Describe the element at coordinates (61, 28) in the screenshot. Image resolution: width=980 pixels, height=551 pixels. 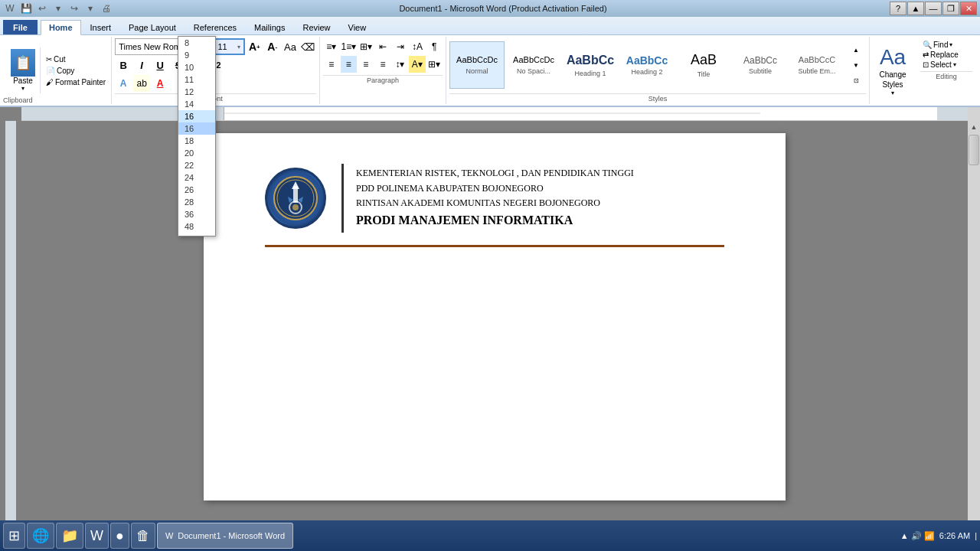
I see `tab-home: Home` at that location.